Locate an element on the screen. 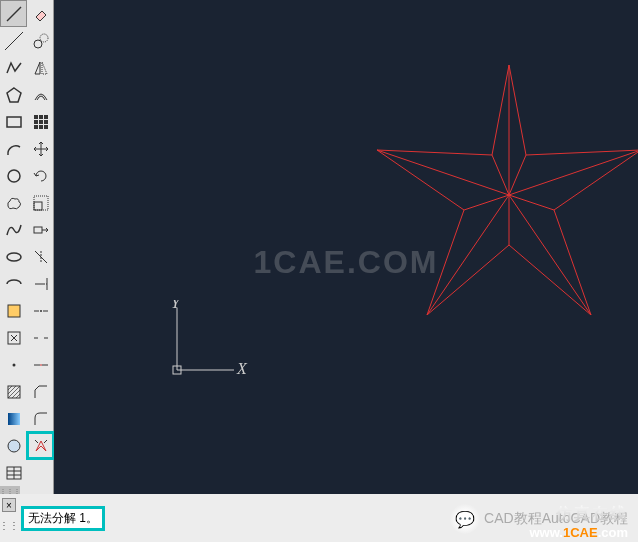 The width and height of the screenshot is (638, 542). move-icon is located at coordinates (40, 148).